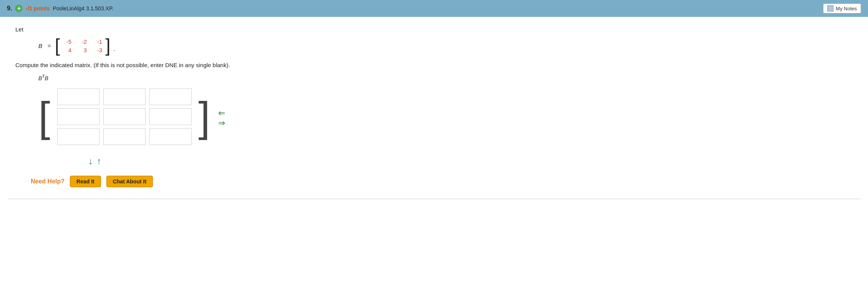 This screenshot has width=868, height=305. What do you see at coordinates (45, 117) in the screenshot?
I see `answer-bracket-left: [` at bounding box center [45, 117].